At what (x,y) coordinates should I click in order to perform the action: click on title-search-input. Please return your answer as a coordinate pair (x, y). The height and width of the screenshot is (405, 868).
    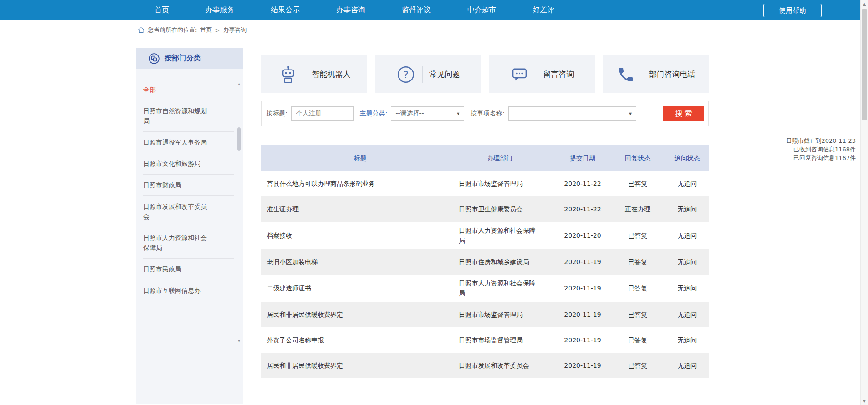
    Looking at the image, I should click on (323, 114).